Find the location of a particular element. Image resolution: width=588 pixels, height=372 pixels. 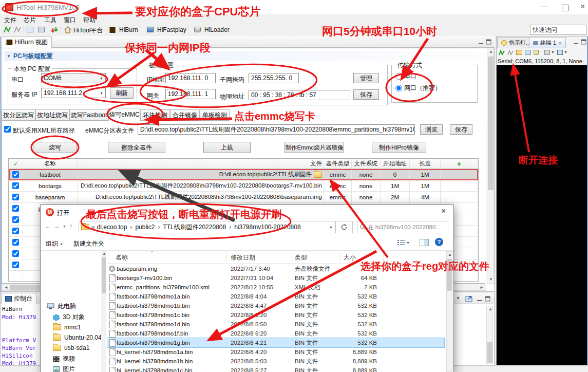

col-length: 长度 is located at coordinates (425, 163).